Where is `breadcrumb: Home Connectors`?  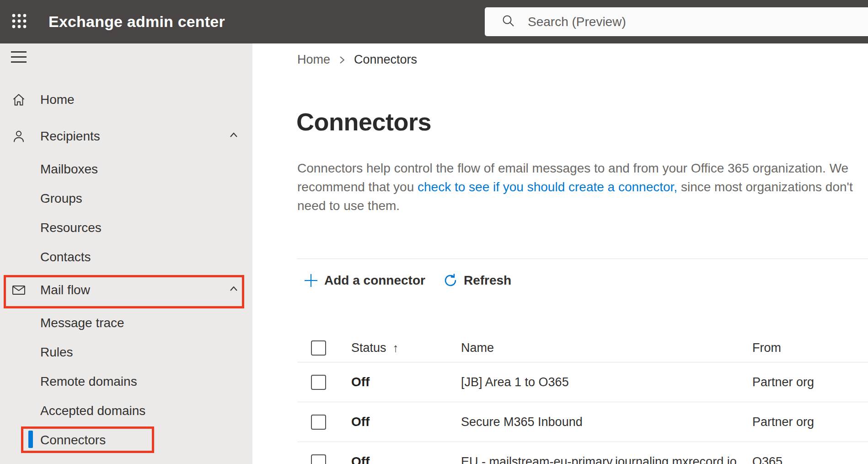
breadcrumb: Home Connectors is located at coordinates (357, 59).